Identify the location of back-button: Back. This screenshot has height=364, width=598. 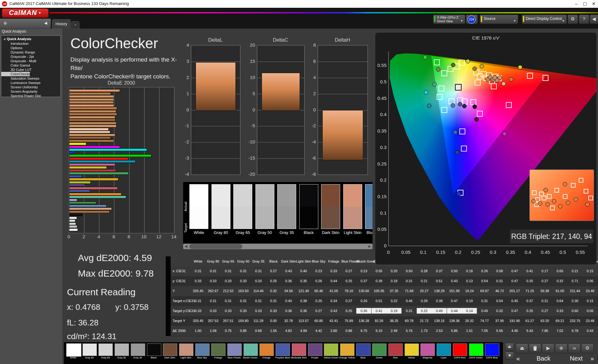
(543, 358).